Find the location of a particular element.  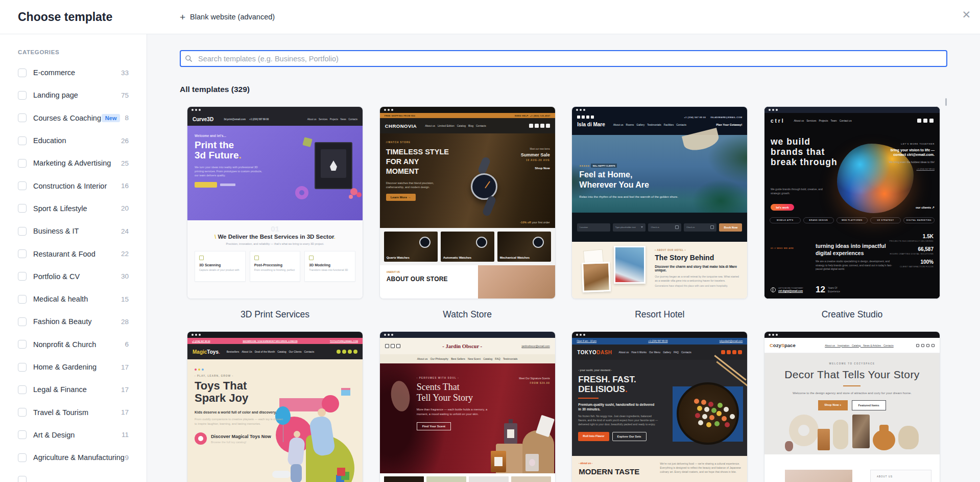

tile-label: Automatic Watches is located at coordinates (458, 258).